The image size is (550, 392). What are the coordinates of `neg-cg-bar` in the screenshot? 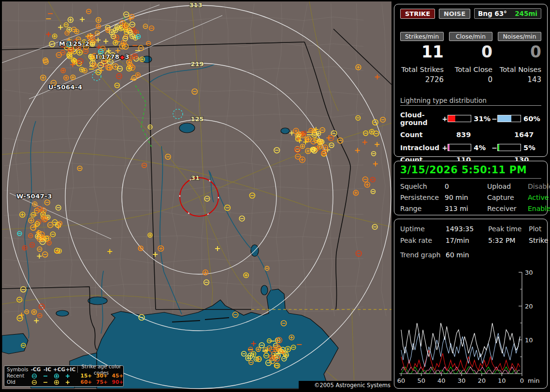 It's located at (509, 119).